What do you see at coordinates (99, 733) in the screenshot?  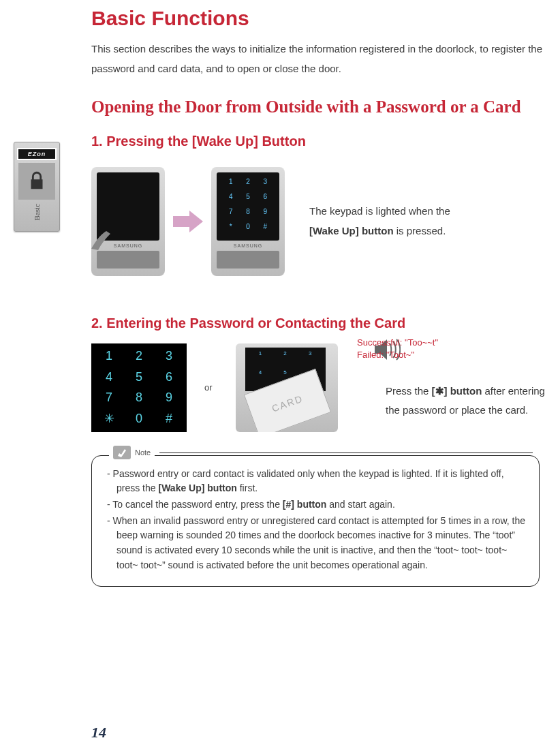 I see `page-number: 14` at bounding box center [99, 733].